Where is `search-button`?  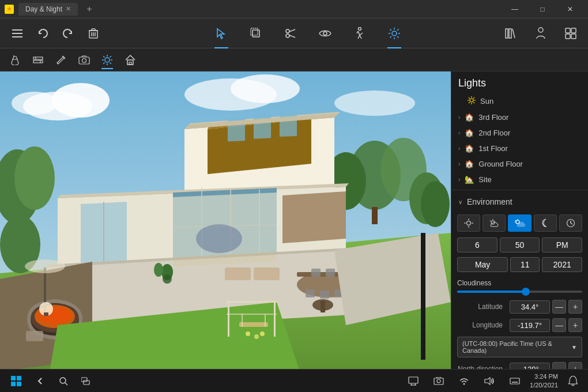
search-button is located at coordinates (63, 381).